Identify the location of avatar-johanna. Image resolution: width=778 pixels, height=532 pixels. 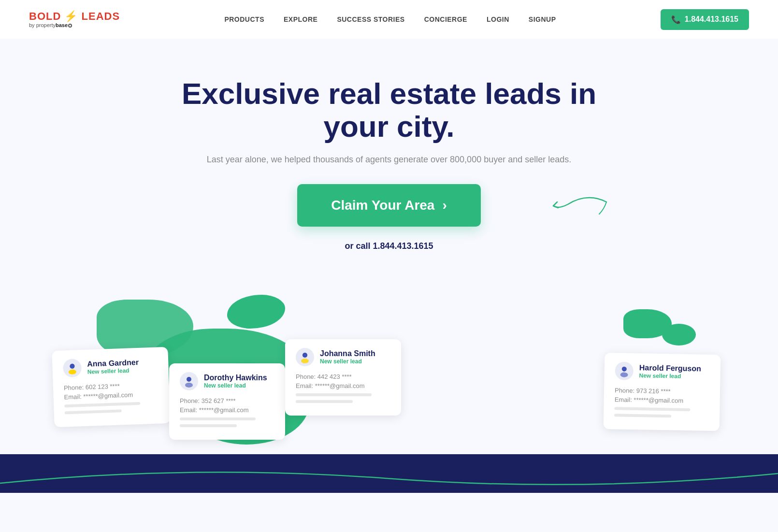
(305, 357).